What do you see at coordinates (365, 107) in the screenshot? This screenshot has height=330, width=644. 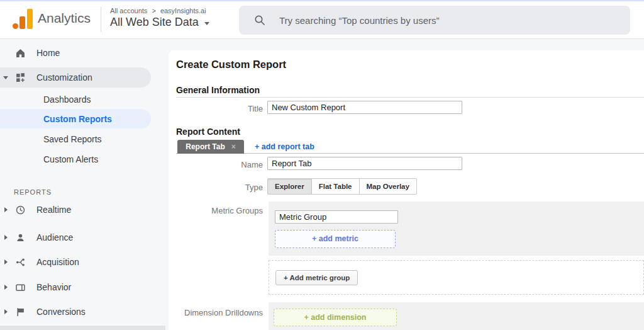 I see `title-input` at bounding box center [365, 107].